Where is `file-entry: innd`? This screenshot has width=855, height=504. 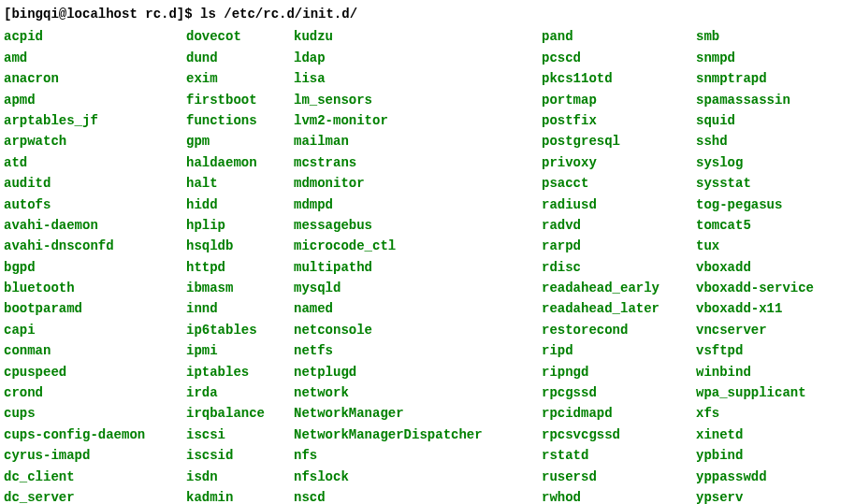 file-entry: innd is located at coordinates (239, 309).